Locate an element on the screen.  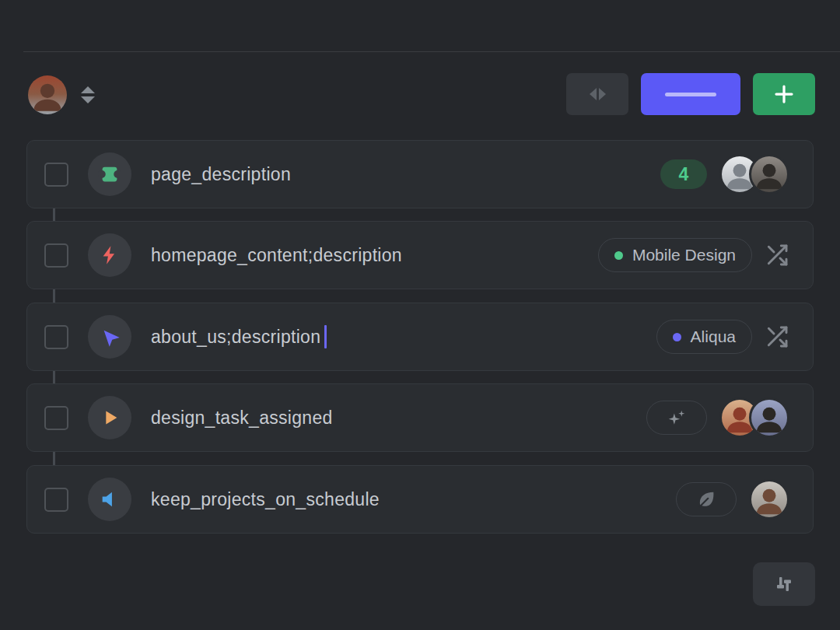
task-label: keep_projects_on_schedule is located at coordinates (265, 499).